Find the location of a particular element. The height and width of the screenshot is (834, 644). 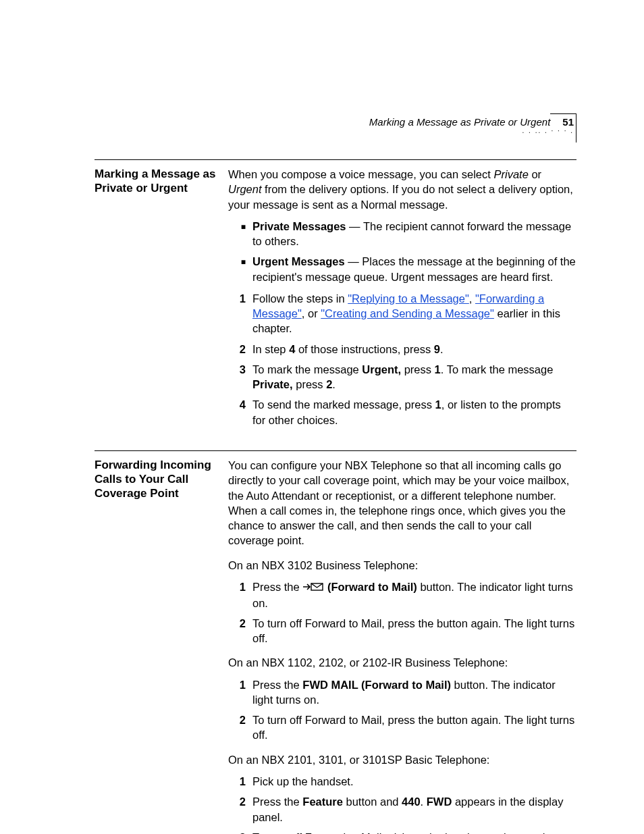

intro-paragraph: You can configure your NBX Telephone so … is located at coordinates (402, 503).